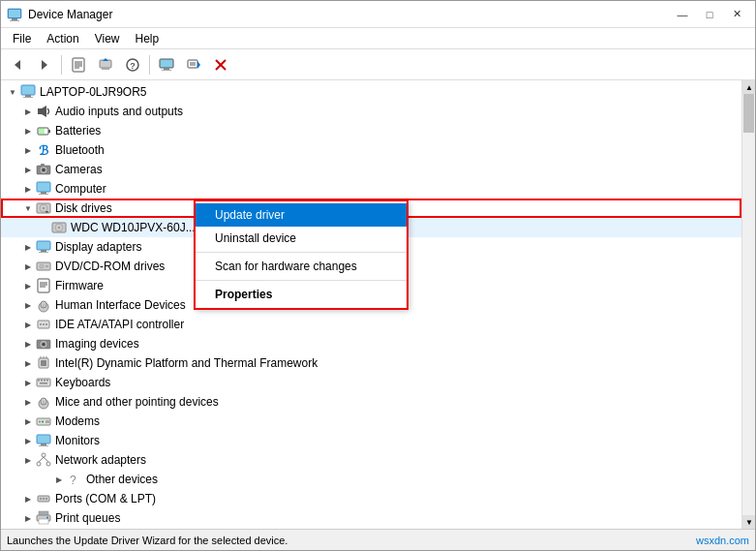 Image resolution: width=756 pixels, height=551 pixels. What do you see at coordinates (749, 522) in the screenshot?
I see `scroll-down-button: ▼` at bounding box center [749, 522].